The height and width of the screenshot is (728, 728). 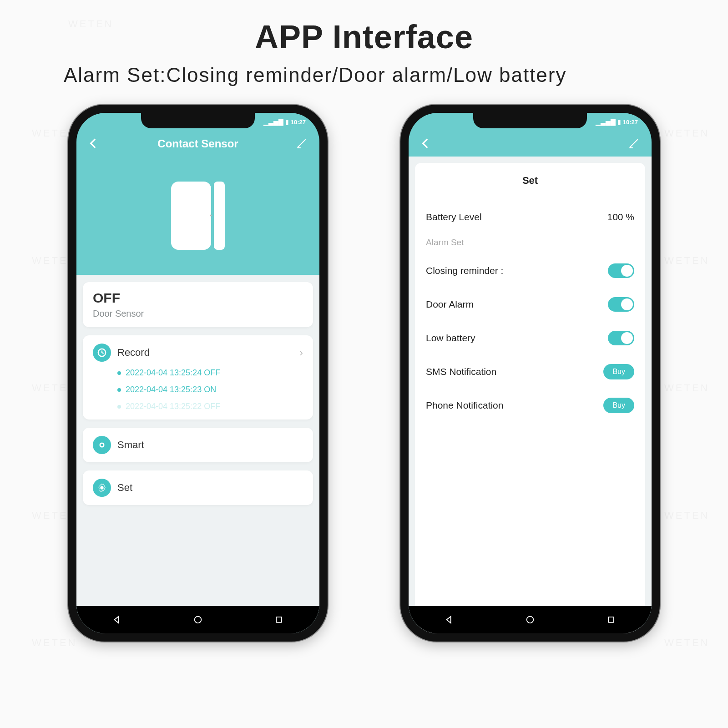 What do you see at coordinates (191, 216) in the screenshot?
I see `sensor-body-icon: ▸` at bounding box center [191, 216].